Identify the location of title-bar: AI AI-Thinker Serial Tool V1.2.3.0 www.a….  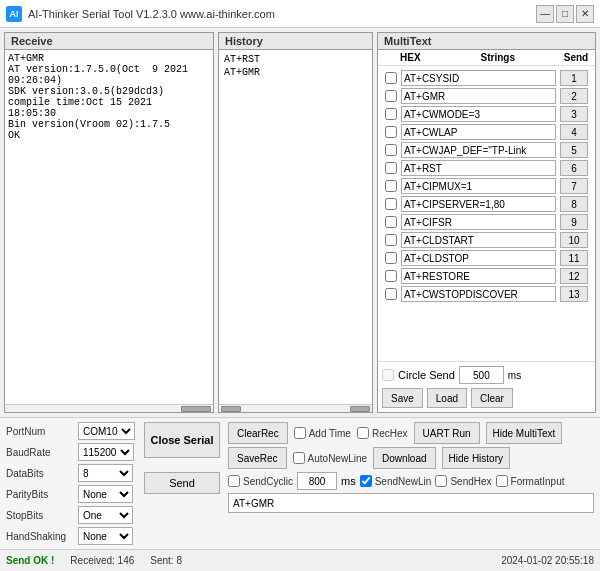
(300, 14).